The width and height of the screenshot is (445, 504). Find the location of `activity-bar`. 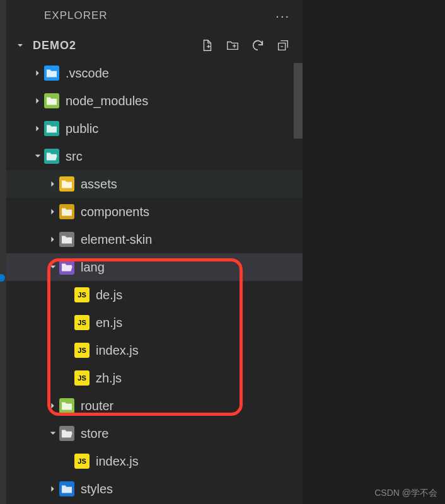

activity-bar is located at coordinates (3, 252).